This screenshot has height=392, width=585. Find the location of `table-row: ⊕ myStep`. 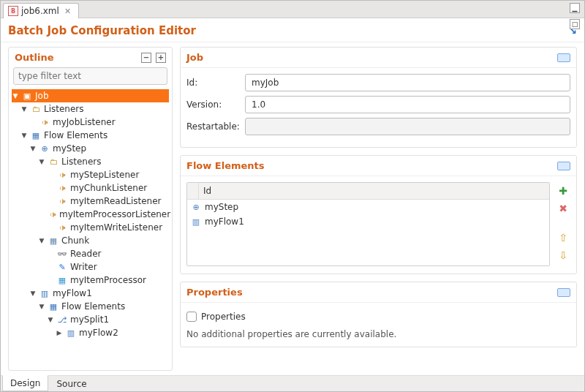

table-row: ⊕ myStep is located at coordinates (369, 207).